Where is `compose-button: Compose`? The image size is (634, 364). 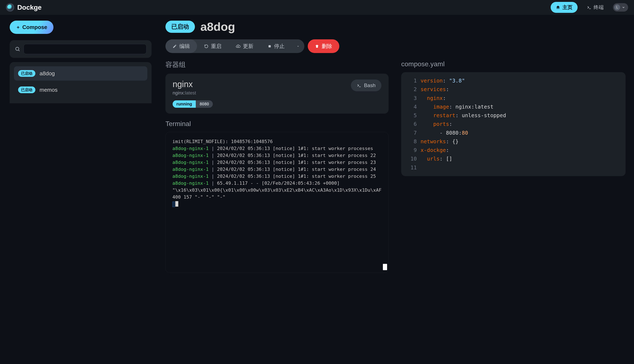
compose-button: Compose is located at coordinates (32, 27).